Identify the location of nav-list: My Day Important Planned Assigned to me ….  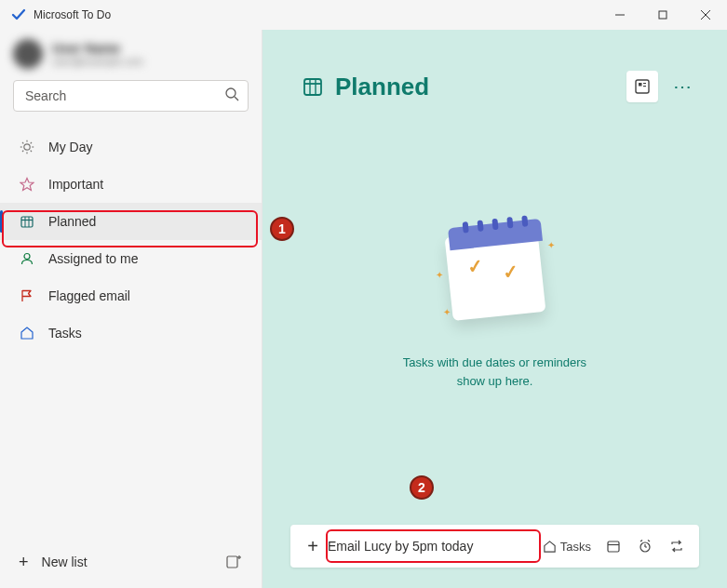
(130, 237).